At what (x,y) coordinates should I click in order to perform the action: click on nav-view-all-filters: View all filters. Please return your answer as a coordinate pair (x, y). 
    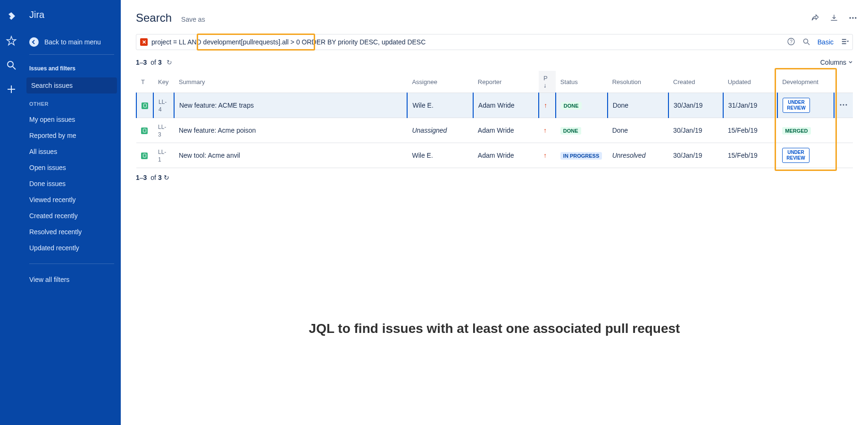
    Looking at the image, I should click on (72, 280).